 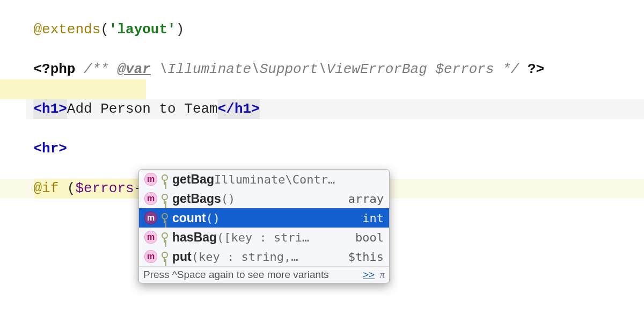 I want to click on autocomplete-item-selected: m count () int, so click(x=264, y=218).